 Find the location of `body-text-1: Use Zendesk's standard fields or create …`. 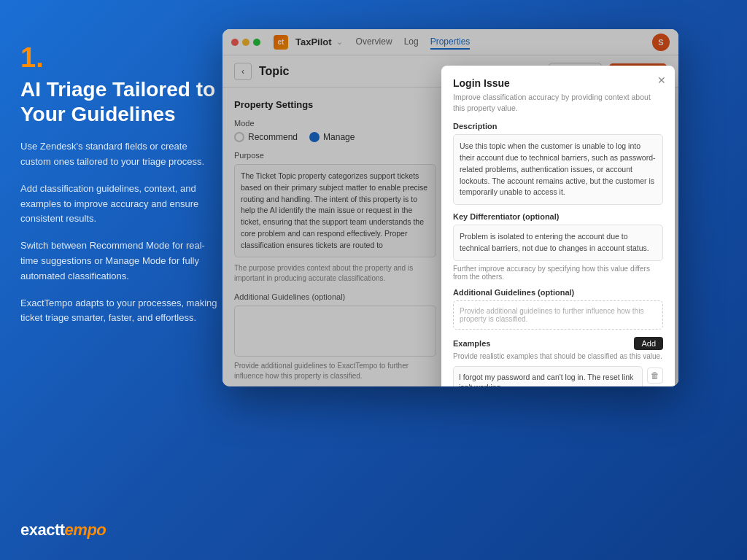

body-text-1: Use Zendesk's standard fields or create … is located at coordinates (119, 155).